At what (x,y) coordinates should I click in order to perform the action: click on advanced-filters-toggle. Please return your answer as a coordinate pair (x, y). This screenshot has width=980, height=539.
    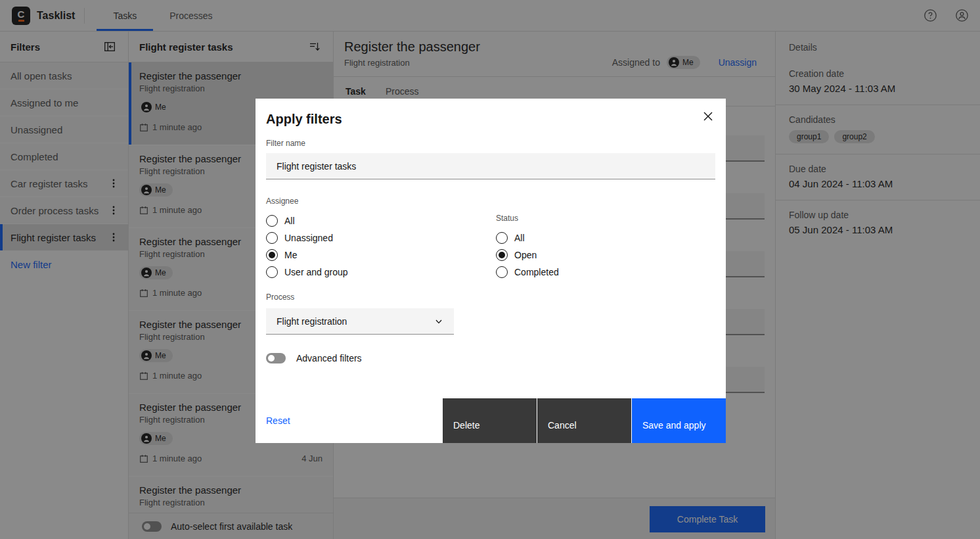
    Looking at the image, I should click on (276, 358).